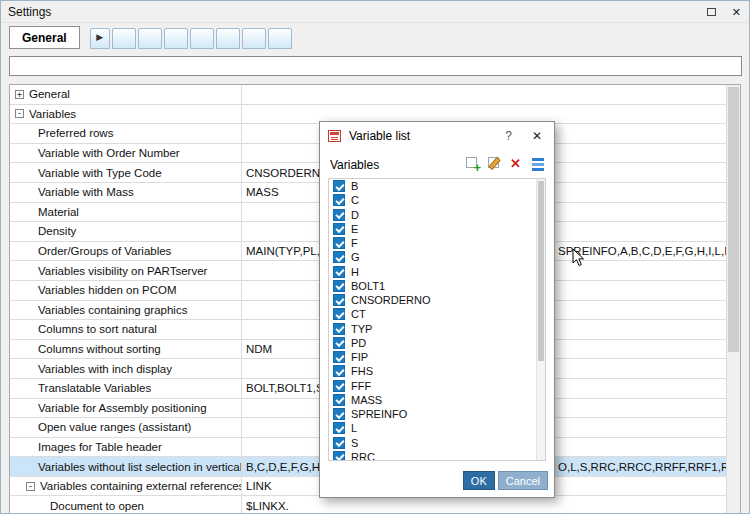 The image size is (750, 514). What do you see at coordinates (437, 243) in the screenshot?
I see `variable-list-item: F` at bounding box center [437, 243].